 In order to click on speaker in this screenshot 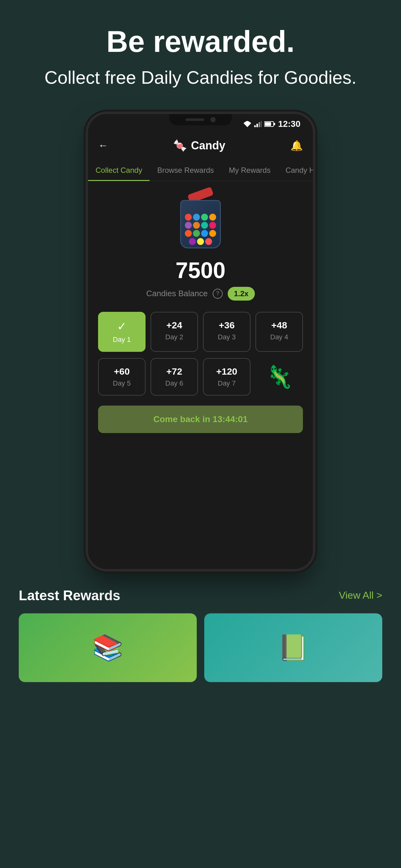, I will do `click(195, 120)`.